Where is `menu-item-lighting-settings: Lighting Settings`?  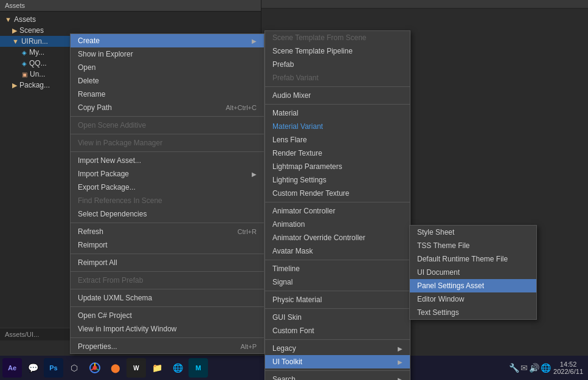 menu-item-lighting-settings: Lighting Settings is located at coordinates (337, 180).